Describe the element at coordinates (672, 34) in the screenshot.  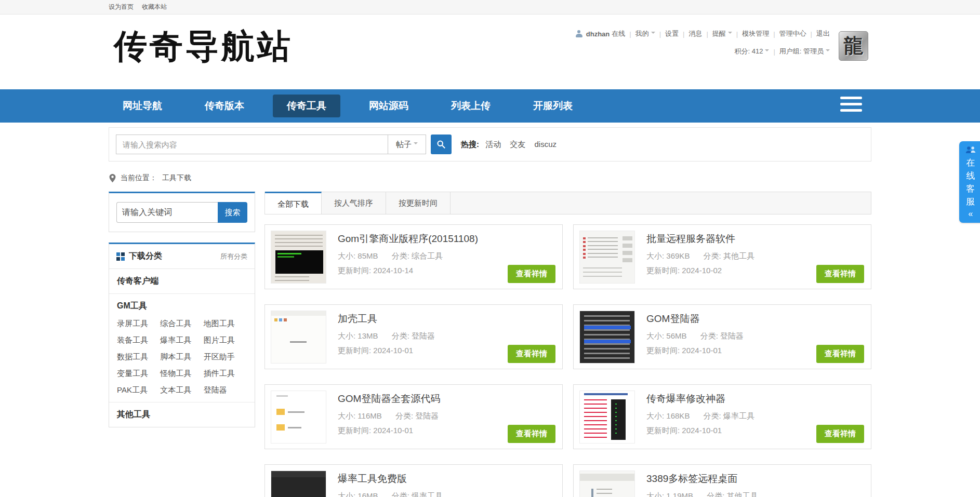
I see `menu-settings: 设置` at that location.